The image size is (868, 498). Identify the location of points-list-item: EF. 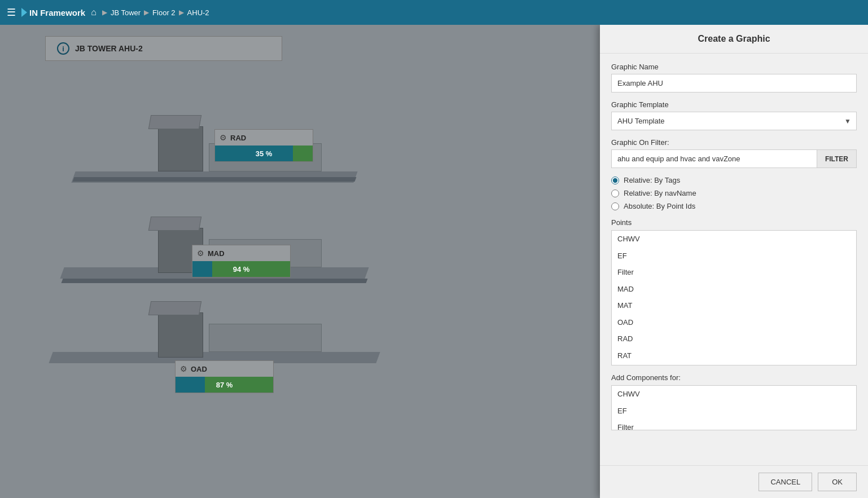
(734, 256).